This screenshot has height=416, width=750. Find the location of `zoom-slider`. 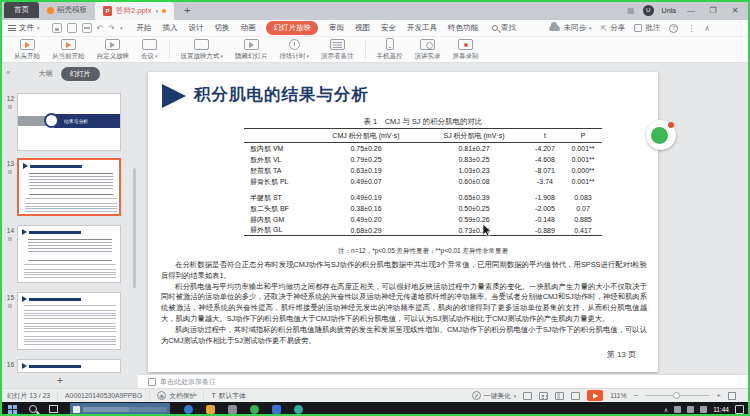

zoom-slider is located at coordinates (677, 396).